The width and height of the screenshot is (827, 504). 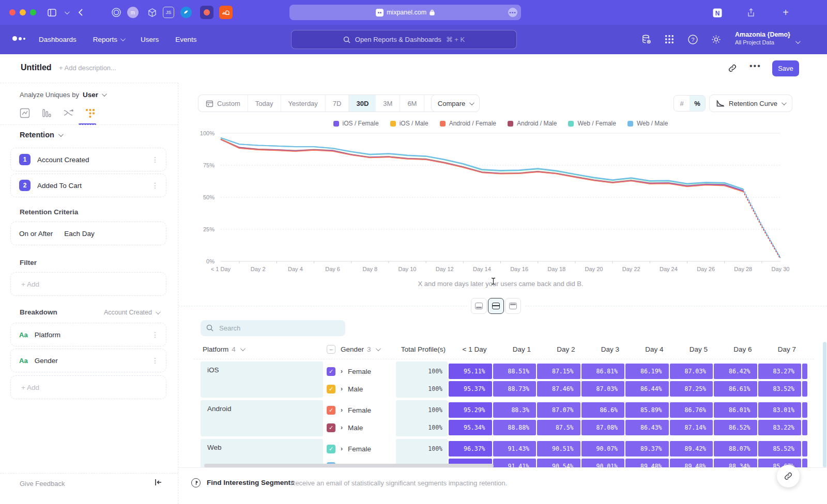 I want to click on retention-value-cell: 83.22%, so click(x=780, y=428).